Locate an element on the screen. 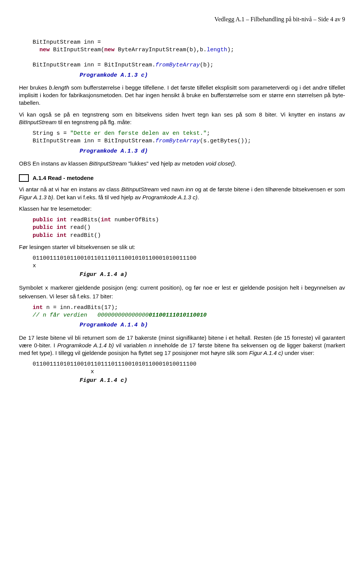 The height and width of the screenshot is (588, 364). text: ved navn is located at coordinates (172, 189).